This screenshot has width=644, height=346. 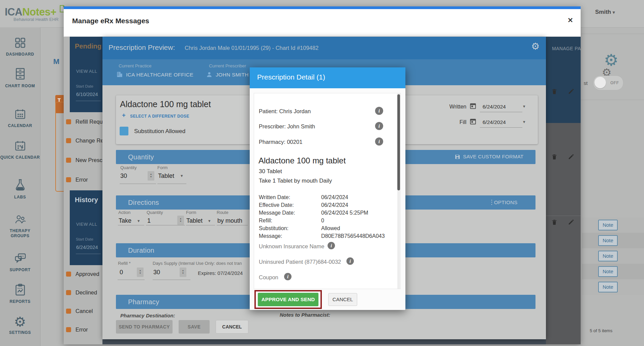 What do you see at coordinates (222, 212) in the screenshot?
I see `route-field-label: Route` at bounding box center [222, 212].